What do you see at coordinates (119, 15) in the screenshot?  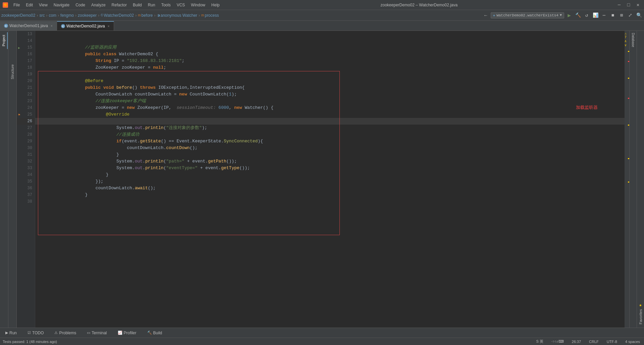 I see `breadcrumb-class: WatcherDemo02` at bounding box center [119, 15].